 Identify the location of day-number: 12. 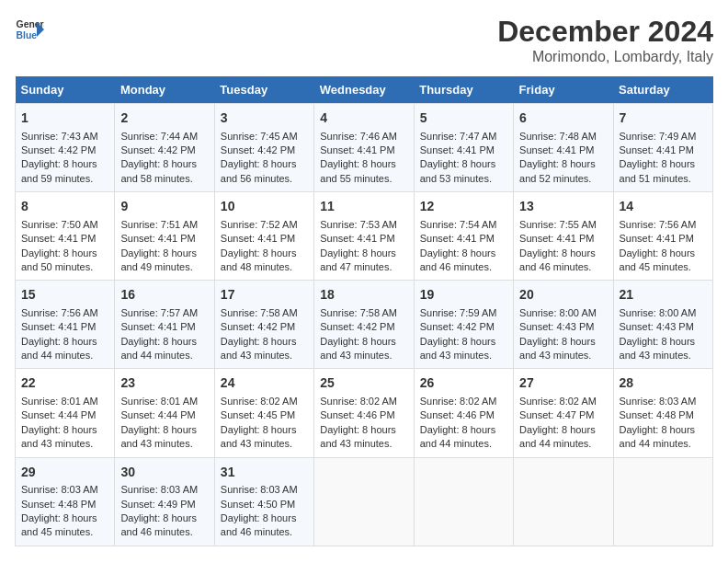
(463, 207).